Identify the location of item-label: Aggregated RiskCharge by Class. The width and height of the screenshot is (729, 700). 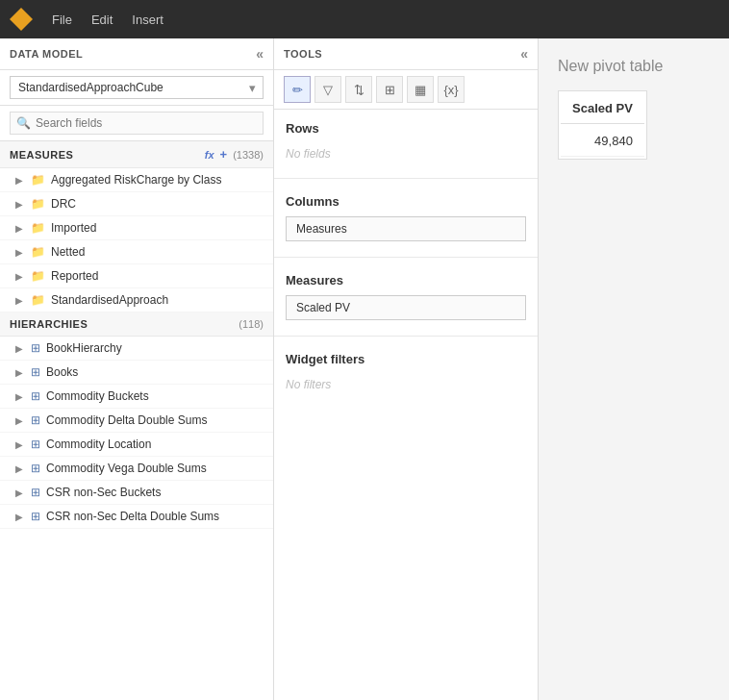
(137, 180).